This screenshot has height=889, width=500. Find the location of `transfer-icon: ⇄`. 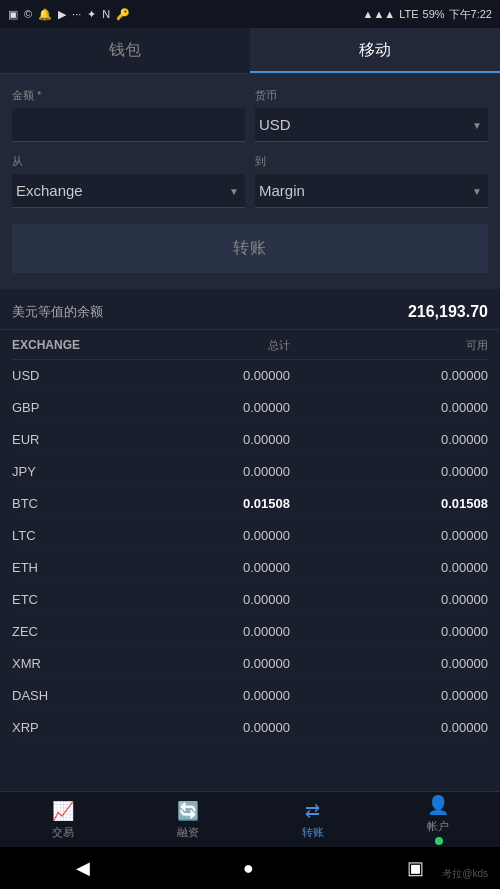

transfer-icon: ⇄ is located at coordinates (312, 811).